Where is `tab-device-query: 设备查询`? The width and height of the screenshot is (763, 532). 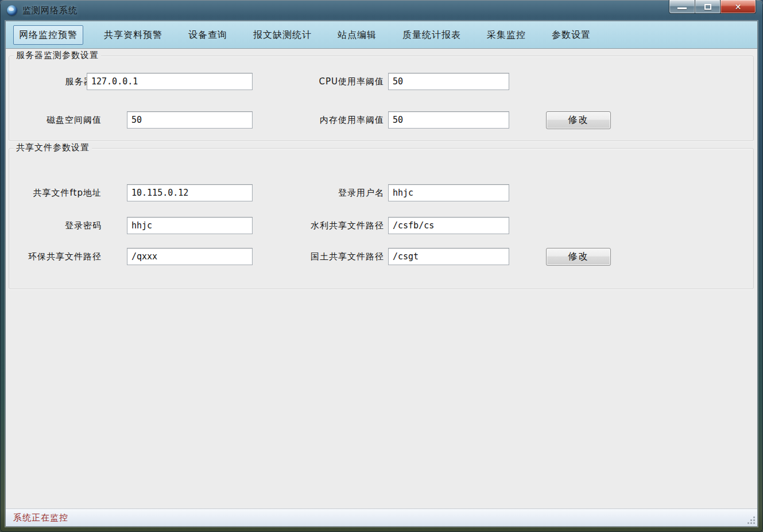
tab-device-query: 设备查询 is located at coordinates (208, 35).